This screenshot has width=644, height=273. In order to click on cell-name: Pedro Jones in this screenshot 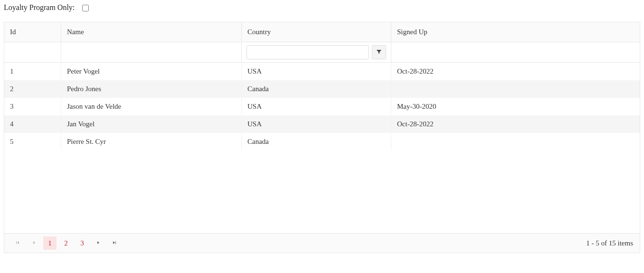, I will do `click(152, 89)`.